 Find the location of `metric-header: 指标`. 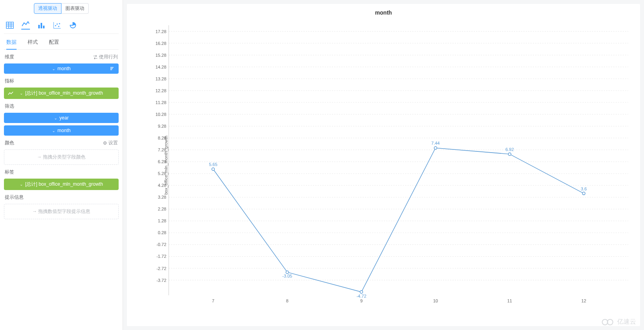

metric-header: 指标 is located at coordinates (61, 80).